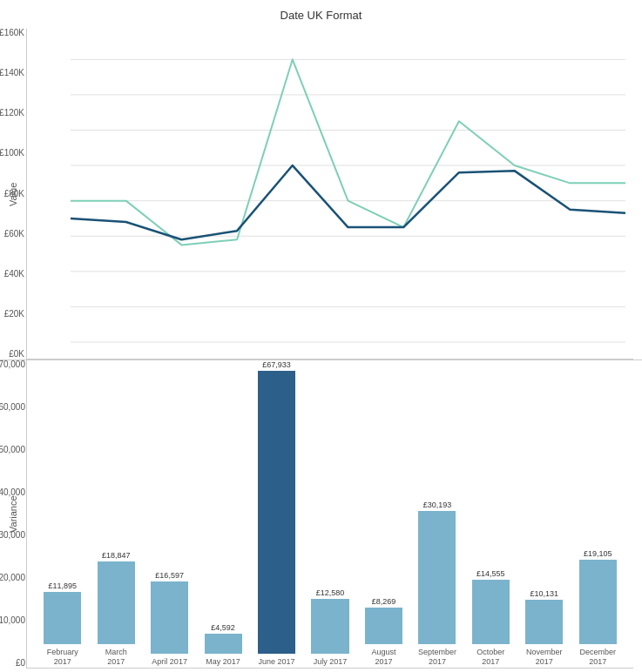 This screenshot has height=672, width=642. I want to click on bar-x-label: June 2017, so click(277, 662).